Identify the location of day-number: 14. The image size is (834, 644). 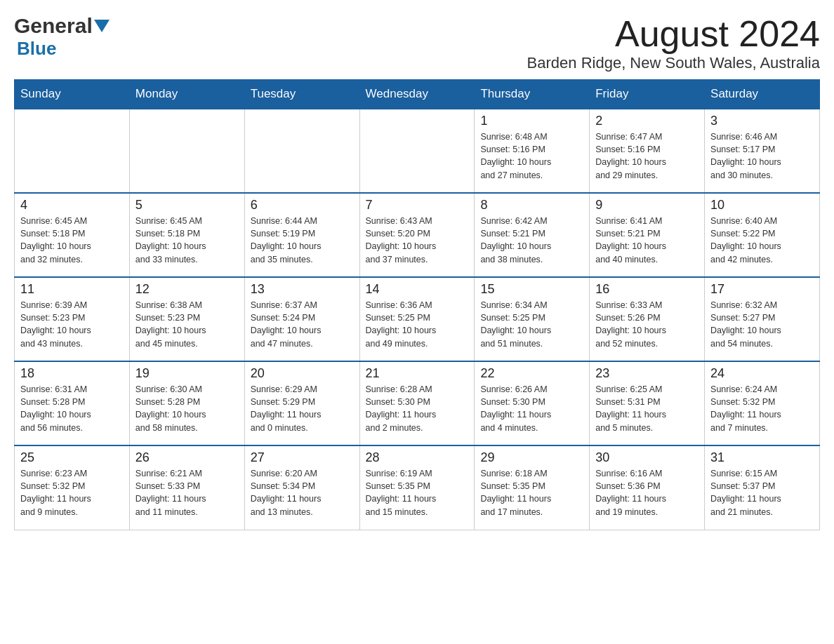
(417, 289).